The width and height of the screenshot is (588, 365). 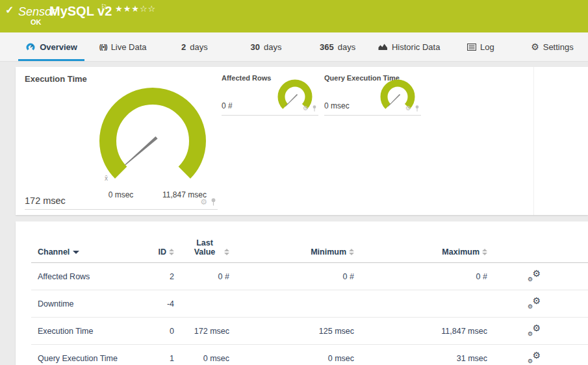 I want to click on table-row-execution-time: Execution Time 0 172 msec 125 msec 11,84…, so click(x=309, y=331).